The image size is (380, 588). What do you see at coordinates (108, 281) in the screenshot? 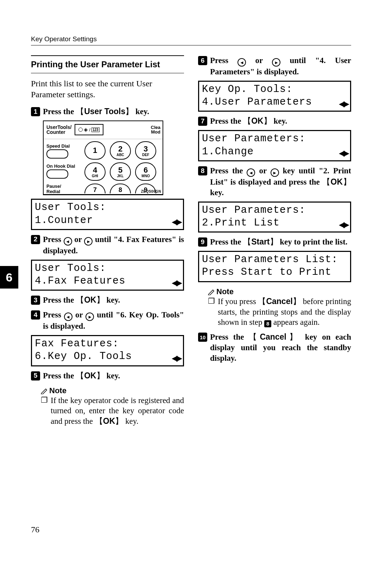
I see `lcd-line: 4.Fax Features` at bounding box center [108, 281].